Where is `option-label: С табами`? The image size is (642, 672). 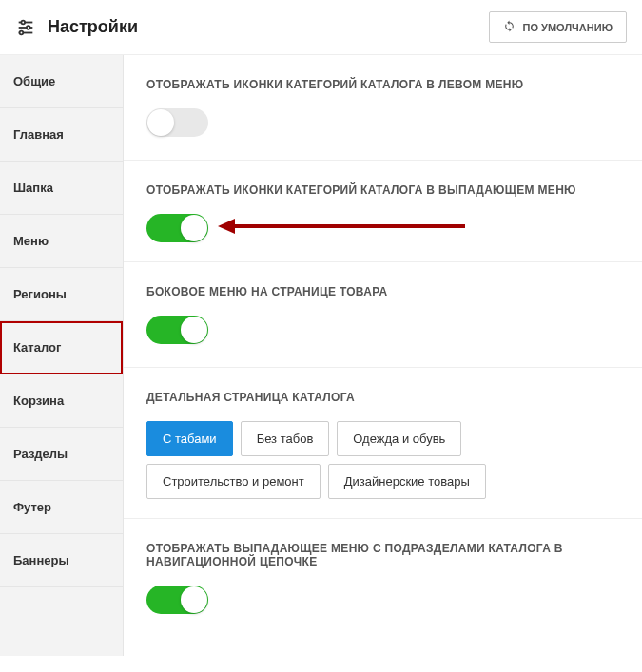 option-label: С табами is located at coordinates (190, 439).